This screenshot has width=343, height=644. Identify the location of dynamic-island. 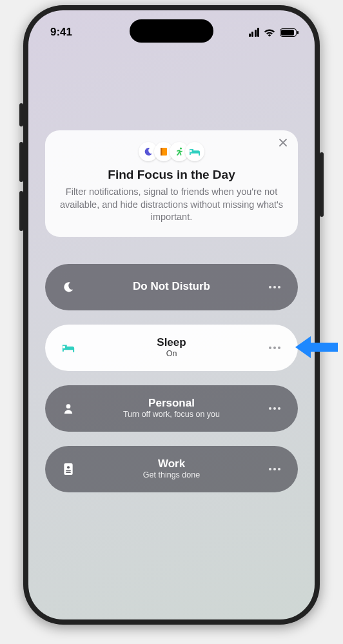
(172, 31).